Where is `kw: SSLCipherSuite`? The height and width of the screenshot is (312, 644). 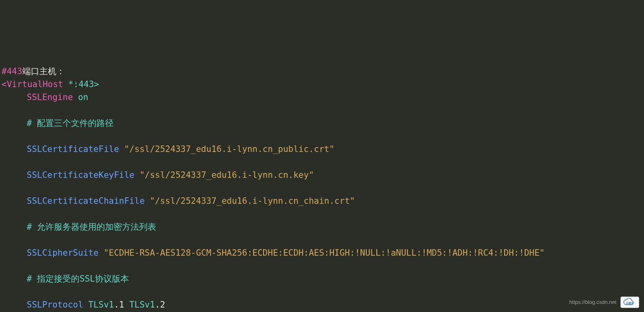
kw: SSLCipherSuite is located at coordinates (62, 253).